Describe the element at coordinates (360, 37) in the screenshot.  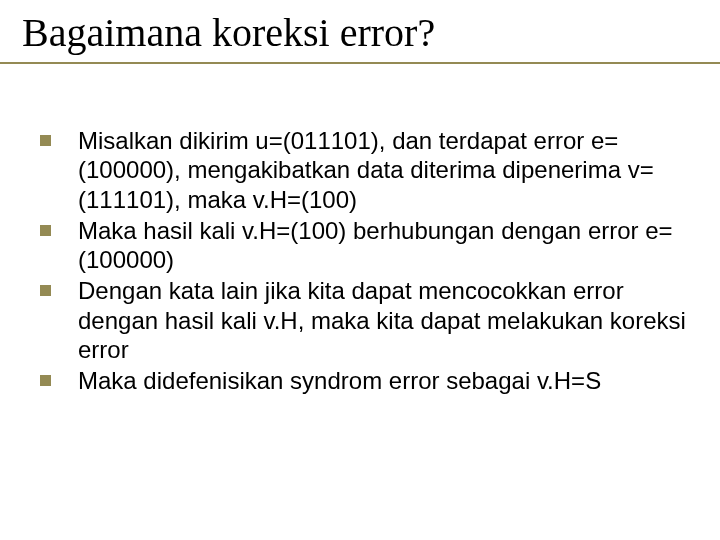
I see `title-underline: Bagaimana koreksi error?` at that location.